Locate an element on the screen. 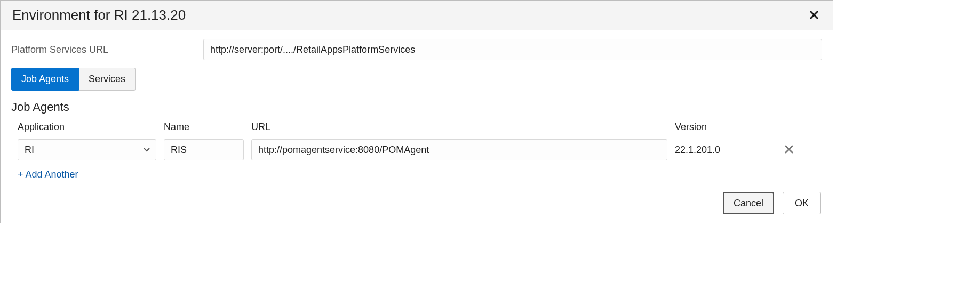 The image size is (980, 290). platform-url-row: Platform Services URL is located at coordinates (417, 50).